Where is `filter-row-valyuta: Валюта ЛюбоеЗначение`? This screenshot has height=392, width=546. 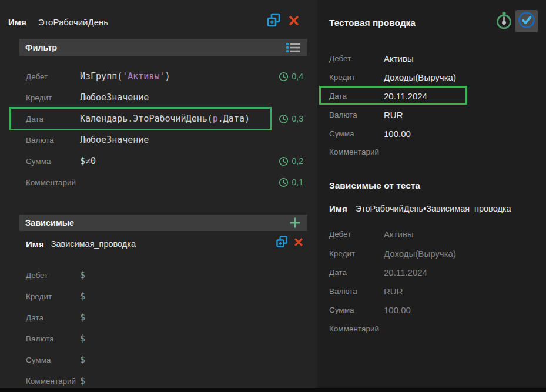 filter-row-valyuta: Валюта ЛюбоеЗначение is located at coordinates (165, 140).